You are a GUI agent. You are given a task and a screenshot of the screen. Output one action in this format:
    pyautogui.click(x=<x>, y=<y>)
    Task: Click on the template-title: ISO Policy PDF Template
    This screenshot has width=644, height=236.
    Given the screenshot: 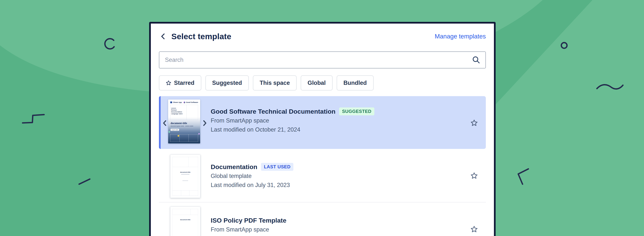 What is the action you would take?
    pyautogui.click(x=248, y=220)
    